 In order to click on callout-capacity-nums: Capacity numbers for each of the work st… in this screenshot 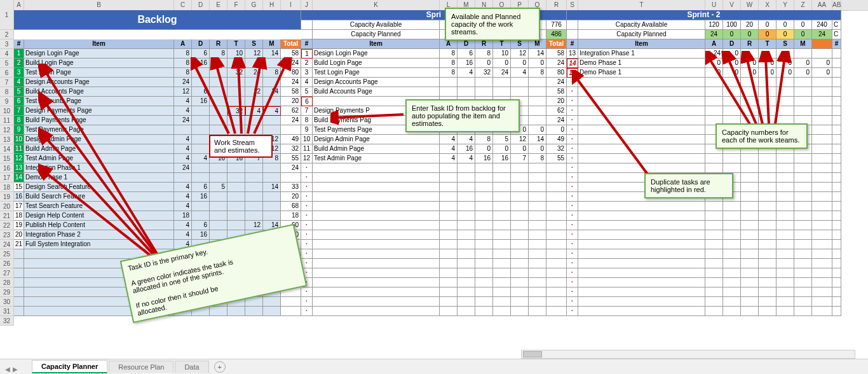, I will do `click(761, 136)`.